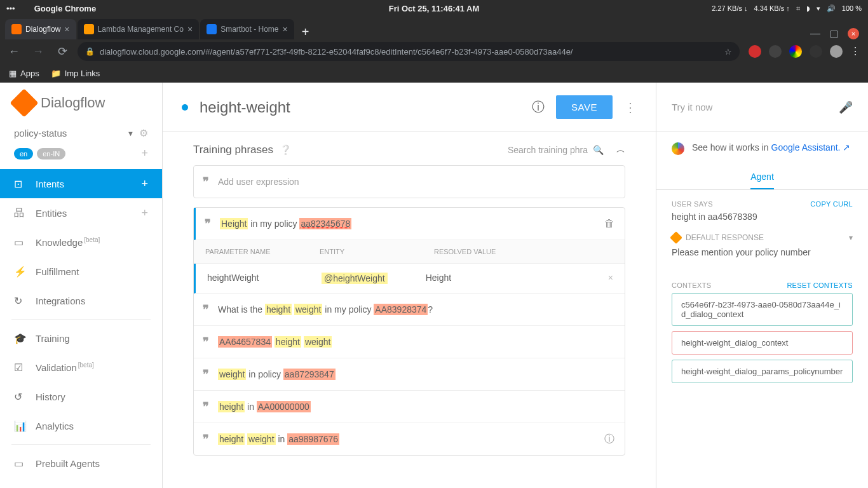 This screenshot has height=488, width=868. What do you see at coordinates (50, 184) in the screenshot?
I see `sidebar-item-label: Intents` at bounding box center [50, 184].